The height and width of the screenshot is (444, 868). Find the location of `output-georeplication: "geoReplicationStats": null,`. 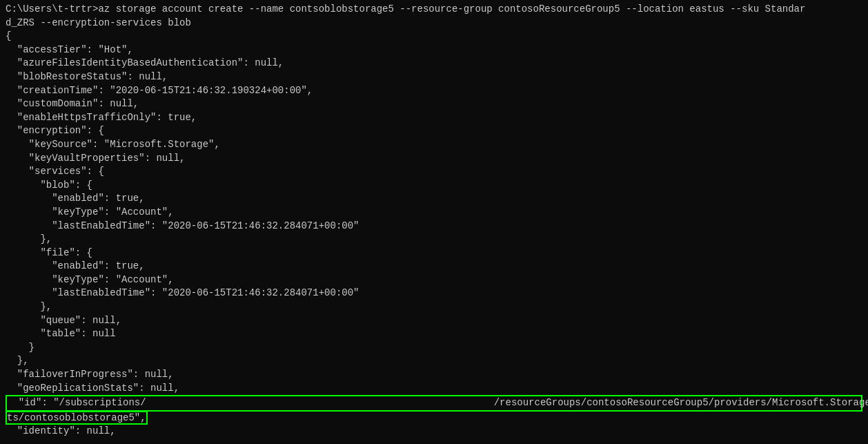

output-georeplication: "geoReplicationStats": null, is located at coordinates (434, 389).